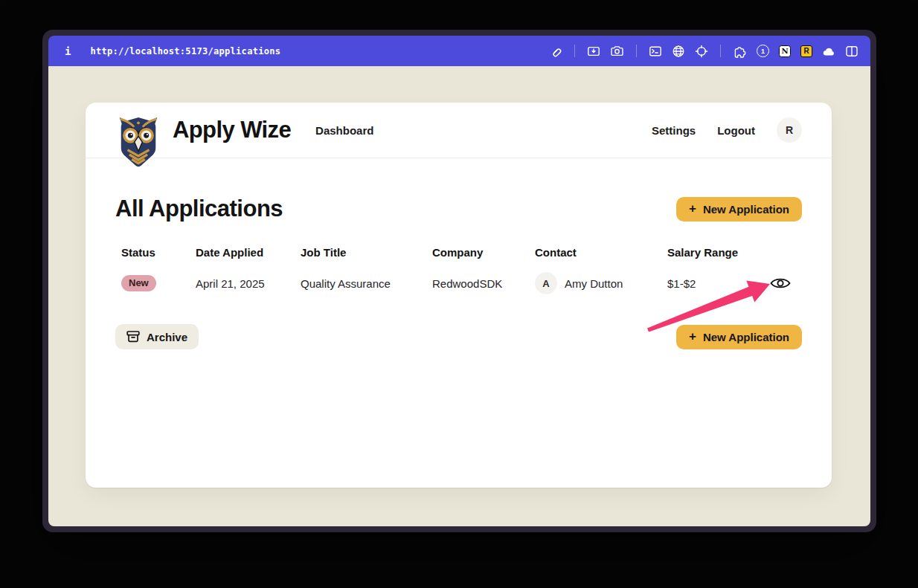 The width and height of the screenshot is (918, 588). Describe the element at coordinates (460, 51) in the screenshot. I see `browser-toolbar: i http://localhost:5173/applications` at that location.